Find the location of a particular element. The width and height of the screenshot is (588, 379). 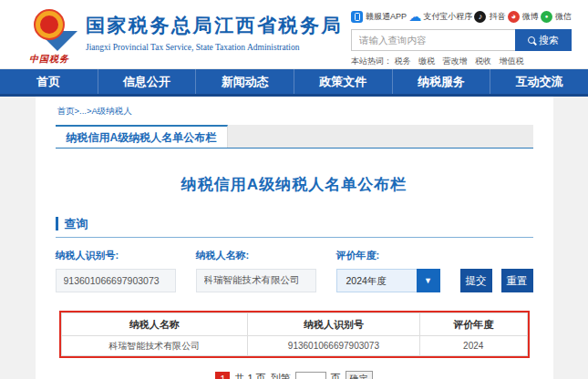

alipay-cloud-icon: ☁ is located at coordinates (414, 16).